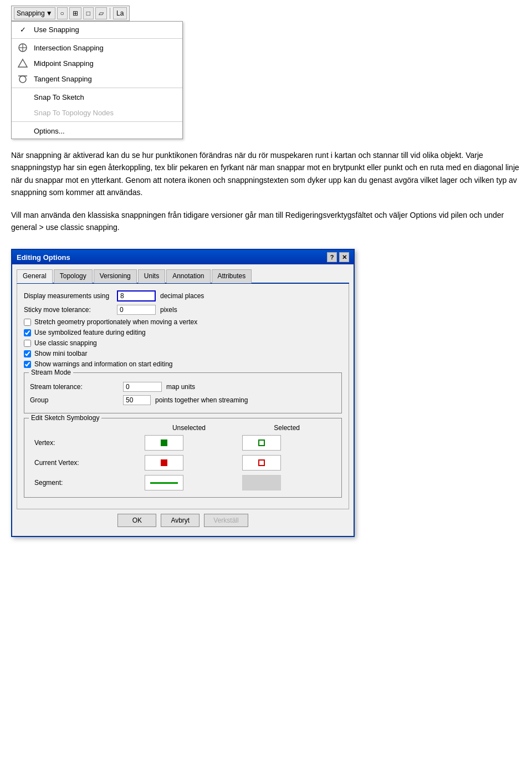  Describe the element at coordinates (97, 113) in the screenshot. I see `menu-item-snap-topology: Snap To Topology Nodes` at that location.